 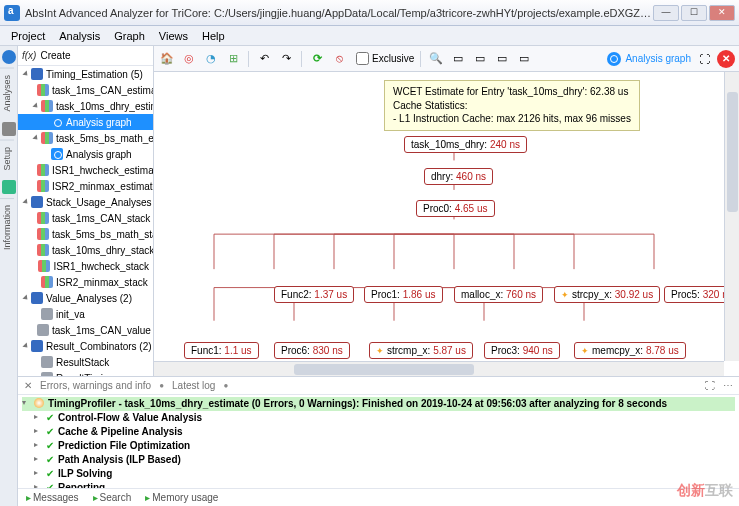 What do you see at coordinates (86, 221) in the screenshot?
I see `project-tree: Timing_Estimation (5)task_1ms_CAN_estima…` at bounding box center [86, 221].